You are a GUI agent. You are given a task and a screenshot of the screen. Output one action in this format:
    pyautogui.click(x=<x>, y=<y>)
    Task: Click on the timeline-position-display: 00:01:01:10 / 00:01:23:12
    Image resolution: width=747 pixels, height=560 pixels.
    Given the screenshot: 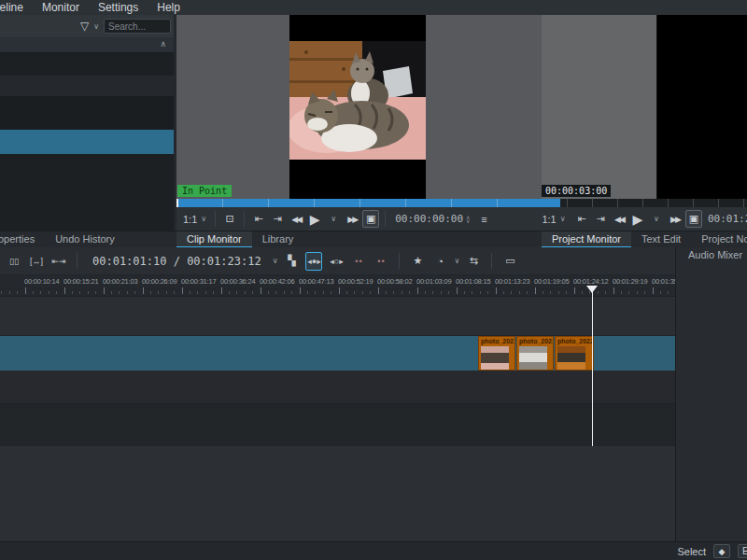 What is the action you would take?
    pyautogui.click(x=177, y=261)
    